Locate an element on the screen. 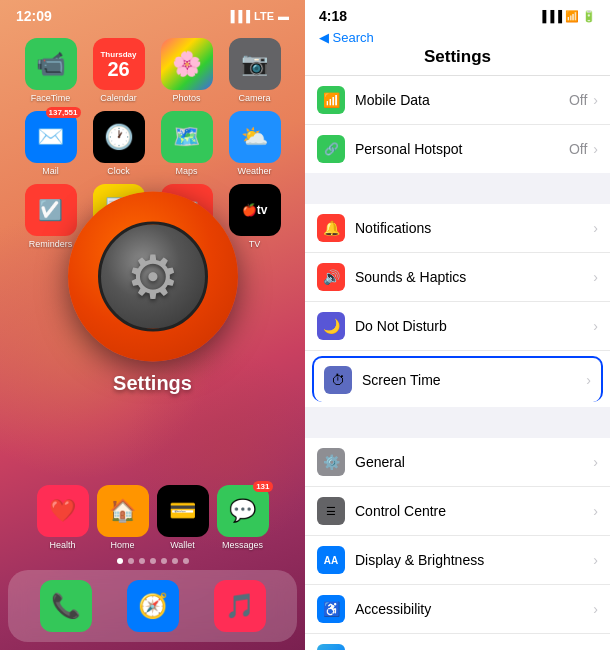 The width and height of the screenshot is (610, 650). accessibility-label: Accessibility is located at coordinates (474, 609).